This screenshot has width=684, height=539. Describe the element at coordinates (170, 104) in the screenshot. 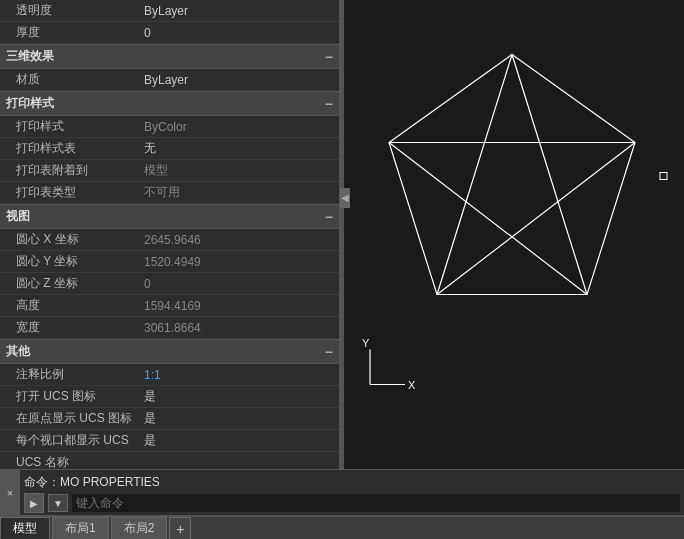

I see `section-header-print: 打印样式 −` at that location.